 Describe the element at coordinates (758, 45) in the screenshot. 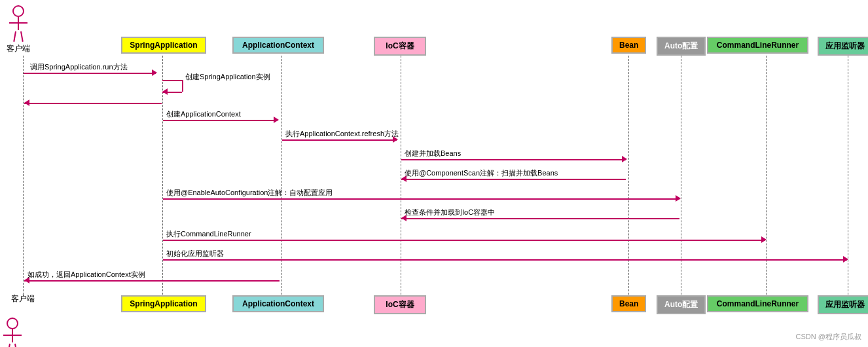

I see `participant-cli-runner: CommandLineRunner` at that location.